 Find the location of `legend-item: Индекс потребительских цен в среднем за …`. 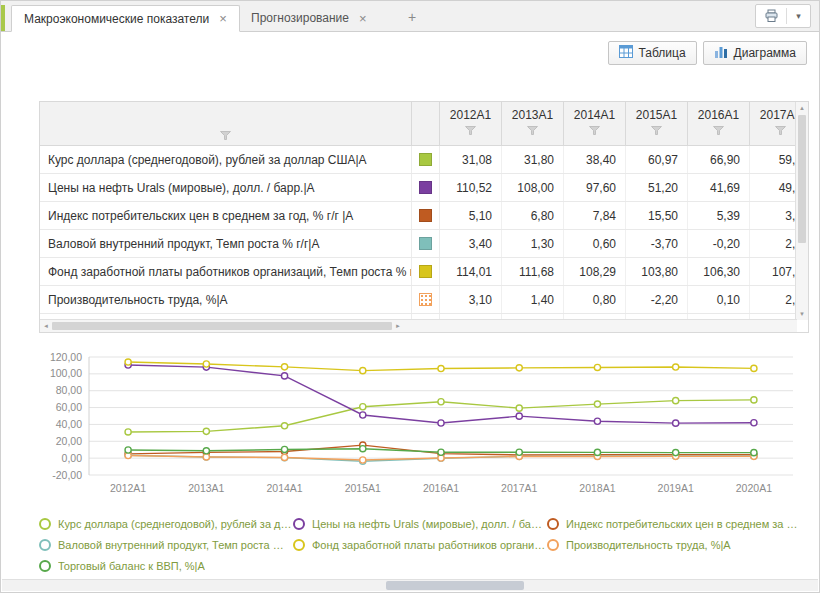

legend-item: Индекс потребительских цен в среднем за … is located at coordinates (674, 524).